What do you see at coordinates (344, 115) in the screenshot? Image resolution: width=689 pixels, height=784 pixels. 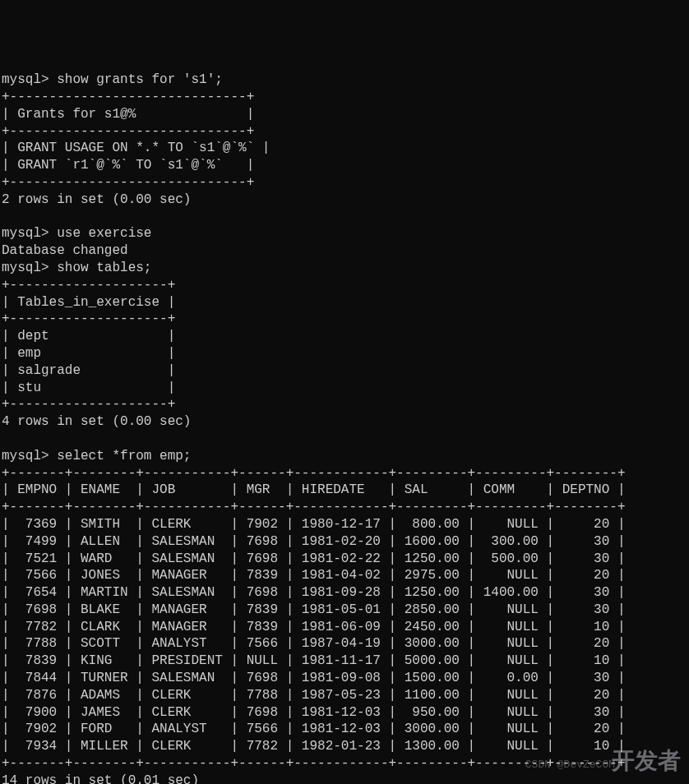 I see `terminal-line: | Grants for s1@% |` at bounding box center [344, 115].